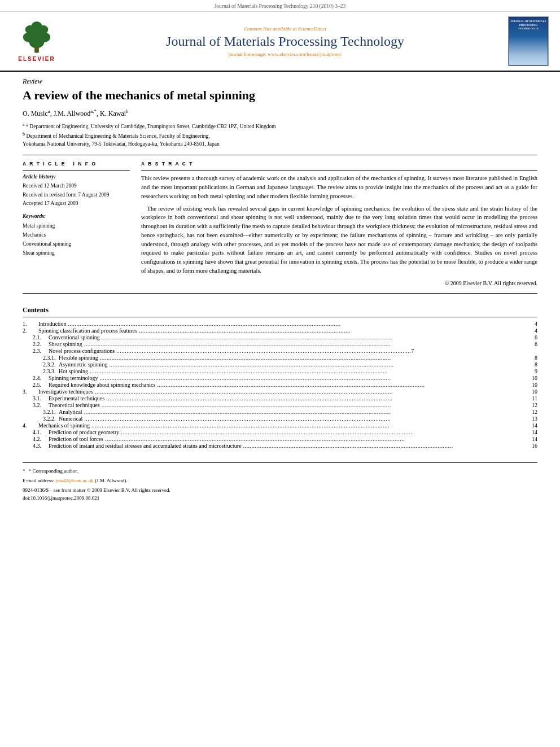 Image resolution: width=560 pixels, height=747 pixels. What do you see at coordinates (280, 498) in the screenshot?
I see `doi-line: doi:10.1016/j.jmatprotec.2009.08.021` at bounding box center [280, 498].